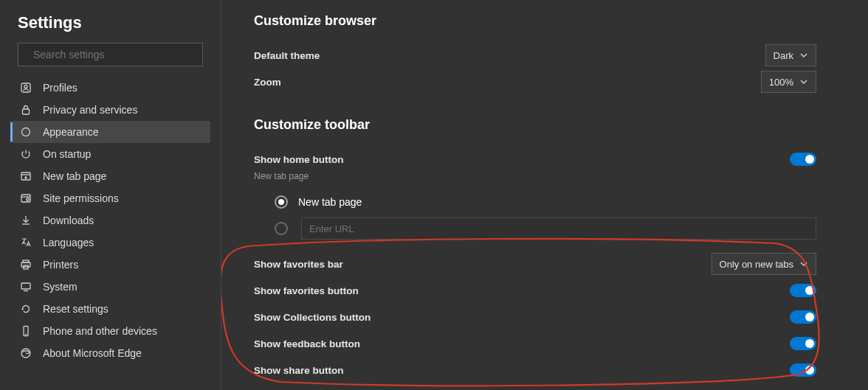  What do you see at coordinates (803, 317) in the screenshot?
I see `collections-button-toggle` at bounding box center [803, 317].